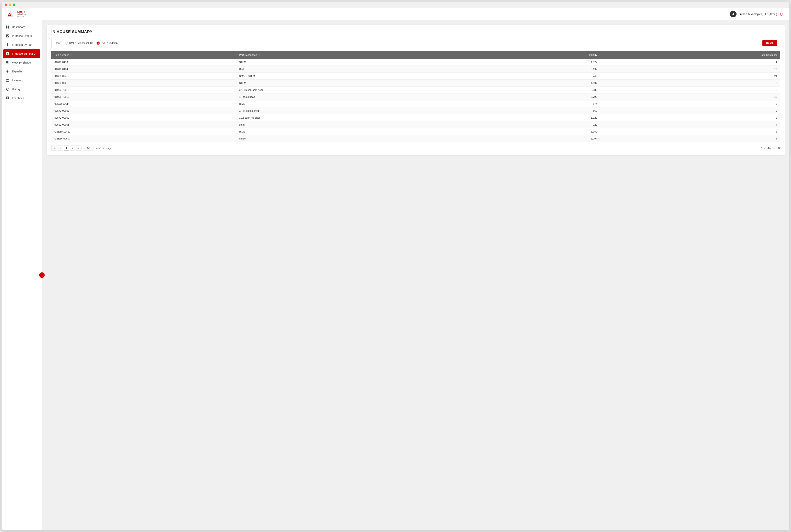  What do you see at coordinates (537, 83) in the screenshot?
I see `cell-total-qty: 1,907` at bounding box center [537, 83].